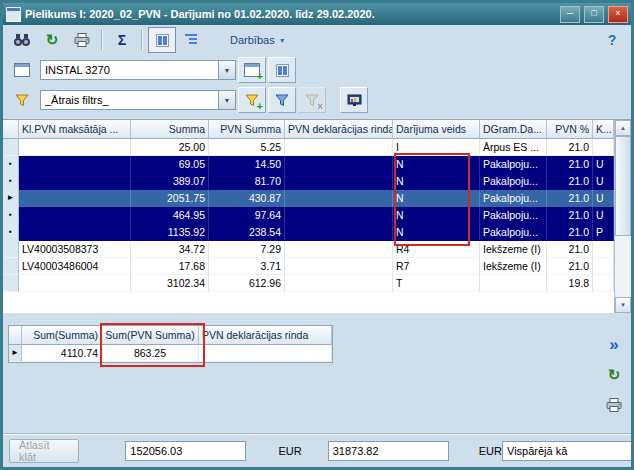  I want to click on grid-cell: Ārpus ES ..., so click(514, 148).